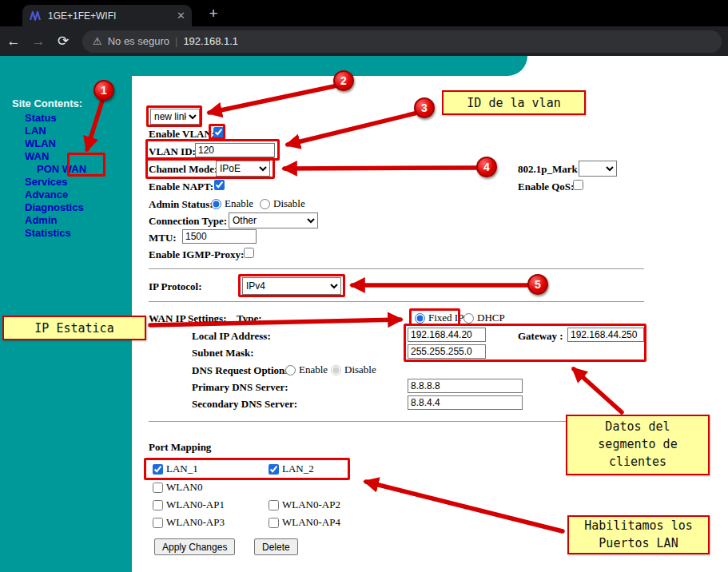  What do you see at coordinates (276, 546) in the screenshot?
I see `delete-button: Delete` at bounding box center [276, 546].